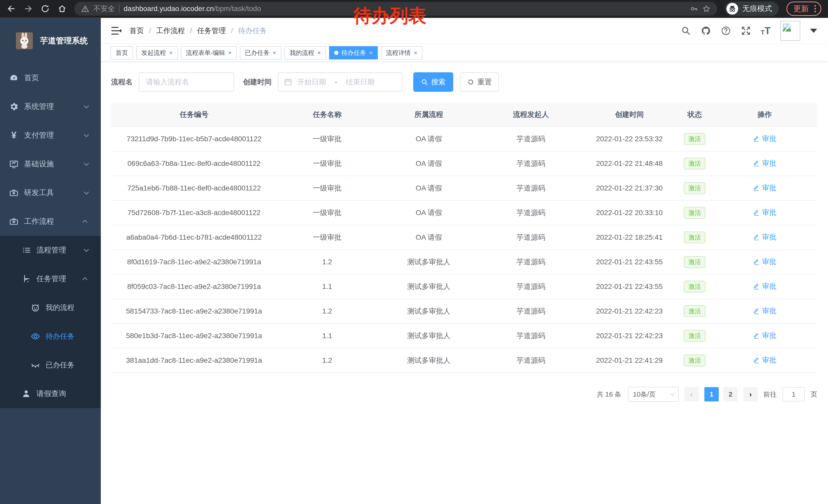  Describe the element at coordinates (464, 189) in the screenshot. I see `table-row: 725a1eb6-7b88-11ec-8ef0-acde48001122一级审批…` at that location.